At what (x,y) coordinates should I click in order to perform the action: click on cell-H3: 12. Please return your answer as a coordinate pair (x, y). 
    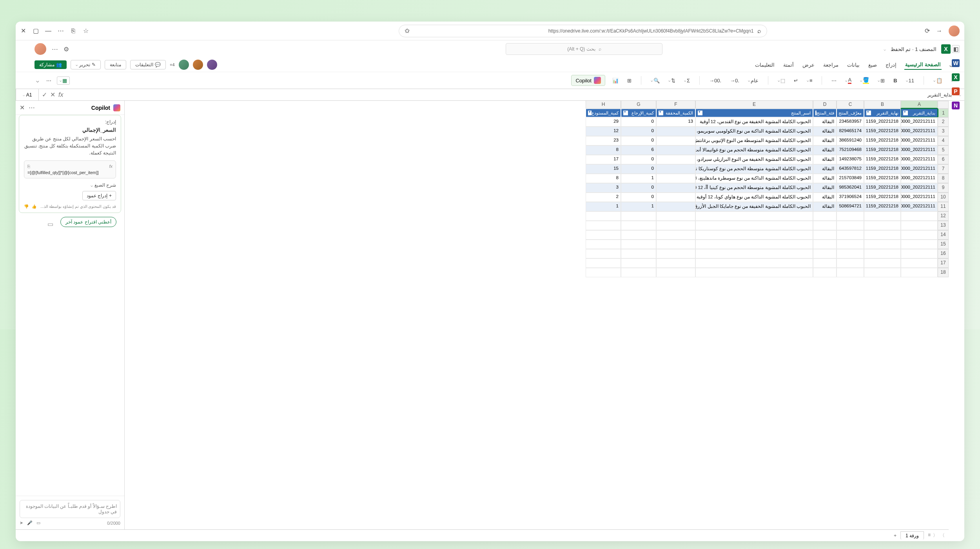
    Looking at the image, I should click on (603, 131).